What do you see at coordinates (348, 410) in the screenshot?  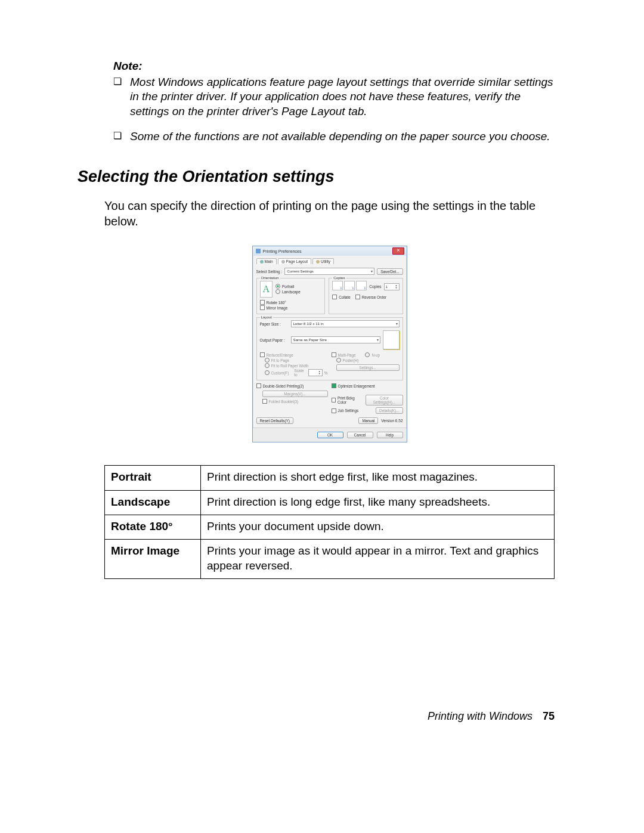 I see `job-settings-label: Job Settings` at bounding box center [348, 410].